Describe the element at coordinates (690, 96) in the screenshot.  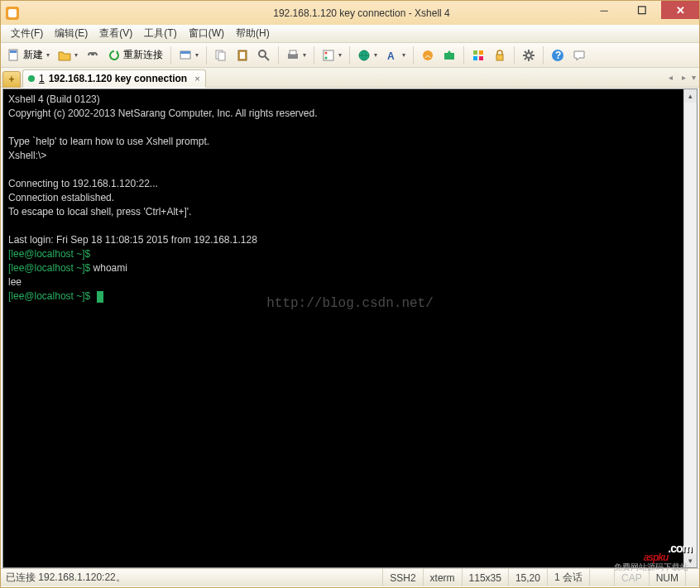
I see `scroll-up-button: ▴` at that location.